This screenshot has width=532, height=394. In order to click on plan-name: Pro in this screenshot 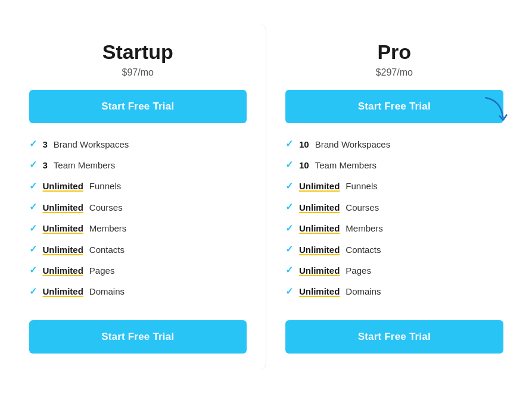, I will do `click(394, 52)`.